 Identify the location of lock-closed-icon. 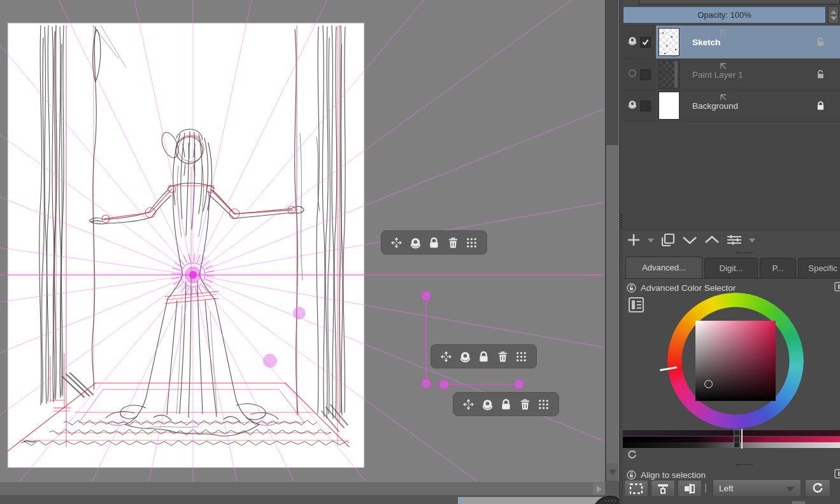
(820, 106).